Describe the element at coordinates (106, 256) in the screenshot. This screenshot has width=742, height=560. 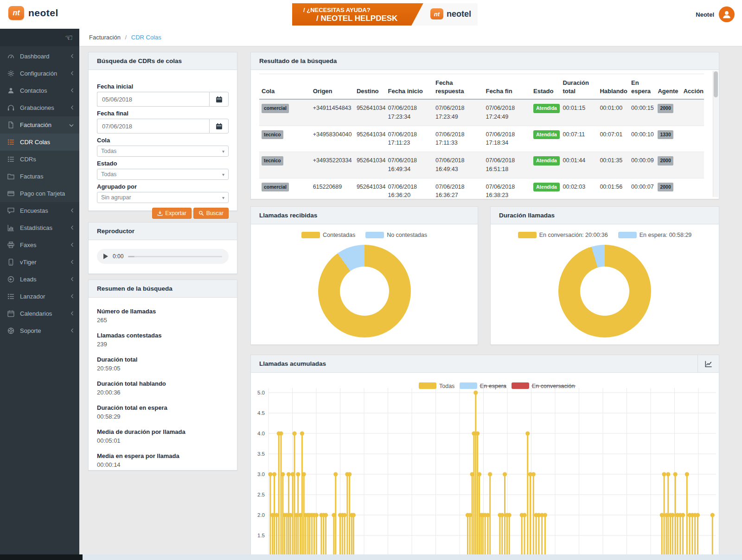
I see `play-icon` at that location.